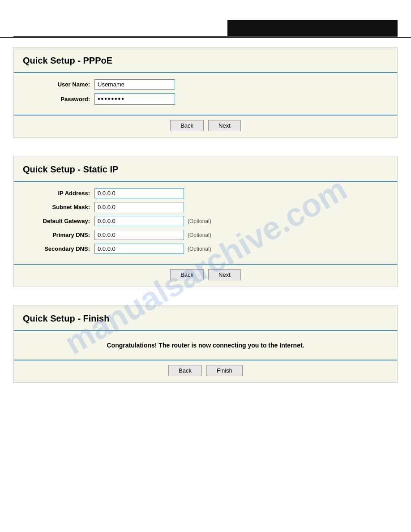 This screenshot has height=532, width=411. What do you see at coordinates (59, 99) in the screenshot?
I see `password-label: Password:` at bounding box center [59, 99].